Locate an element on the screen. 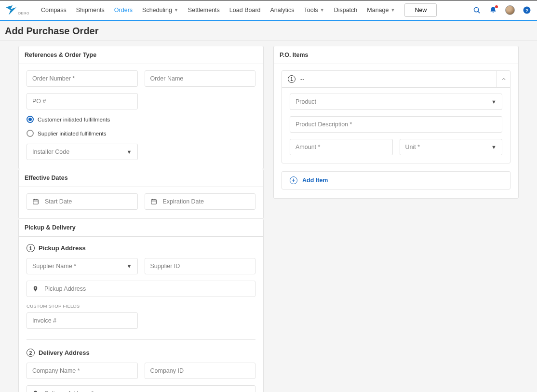 The height and width of the screenshot is (392, 537). nav-orders: Orders is located at coordinates (123, 11).